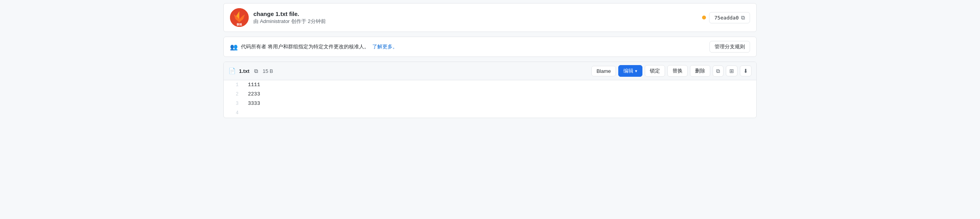  I want to click on commit-card: 极狐 change 1.txt file. 由 Administrator 创作…, so click(490, 18).